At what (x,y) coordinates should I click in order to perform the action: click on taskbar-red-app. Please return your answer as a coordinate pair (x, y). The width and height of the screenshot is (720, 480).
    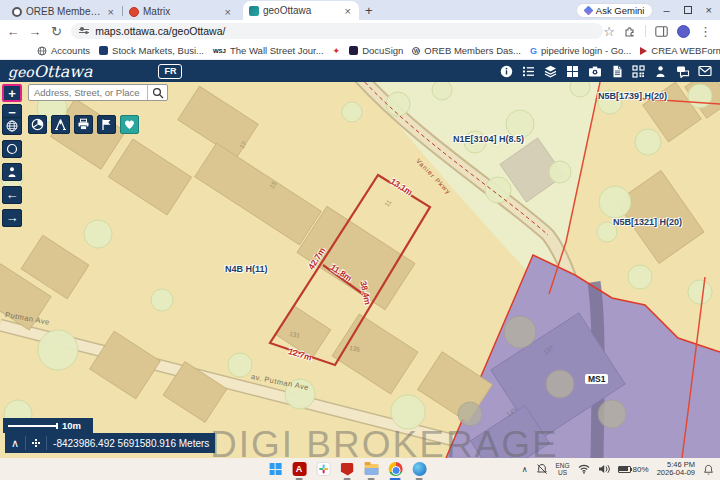
    Looking at the image, I should click on (348, 470).